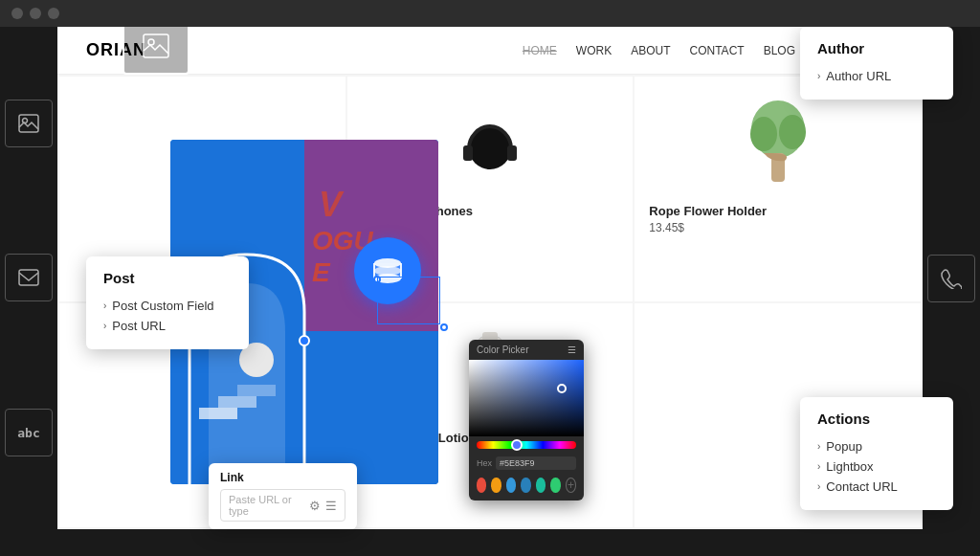 Image resolution: width=980 pixels, height=556 pixels. What do you see at coordinates (651, 51) in the screenshot?
I see `nav-about: ABOUT` at bounding box center [651, 51].